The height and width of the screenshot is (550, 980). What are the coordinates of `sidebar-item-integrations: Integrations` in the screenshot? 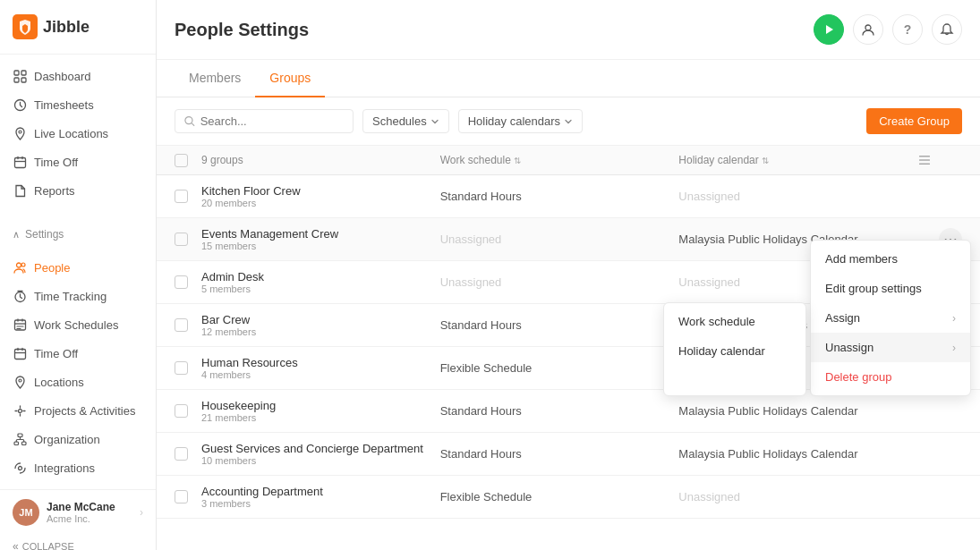 It's located at (78, 468).